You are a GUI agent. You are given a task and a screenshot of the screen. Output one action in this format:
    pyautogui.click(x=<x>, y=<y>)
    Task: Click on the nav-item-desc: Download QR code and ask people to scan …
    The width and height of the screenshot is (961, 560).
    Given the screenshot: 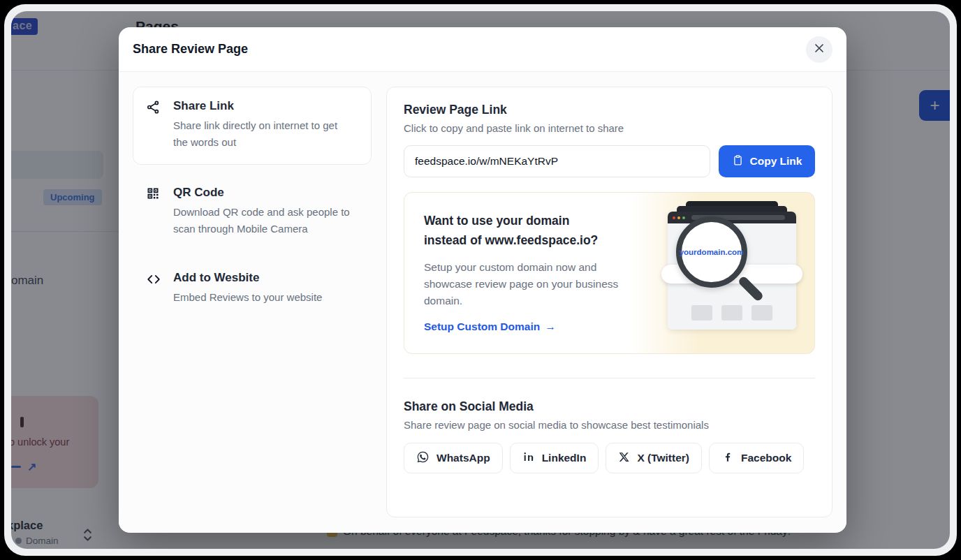 What is the action you would take?
    pyautogui.click(x=263, y=221)
    